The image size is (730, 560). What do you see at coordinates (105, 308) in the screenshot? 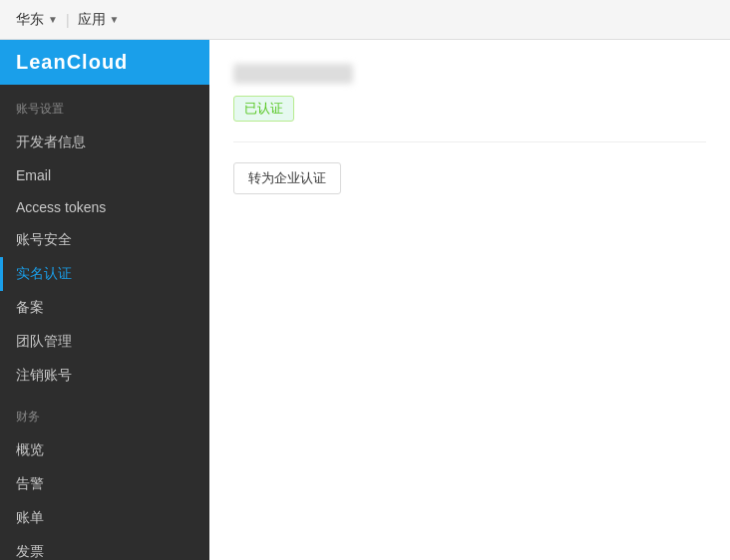
I see `sidebar-item-beian: 备案` at bounding box center [105, 308].